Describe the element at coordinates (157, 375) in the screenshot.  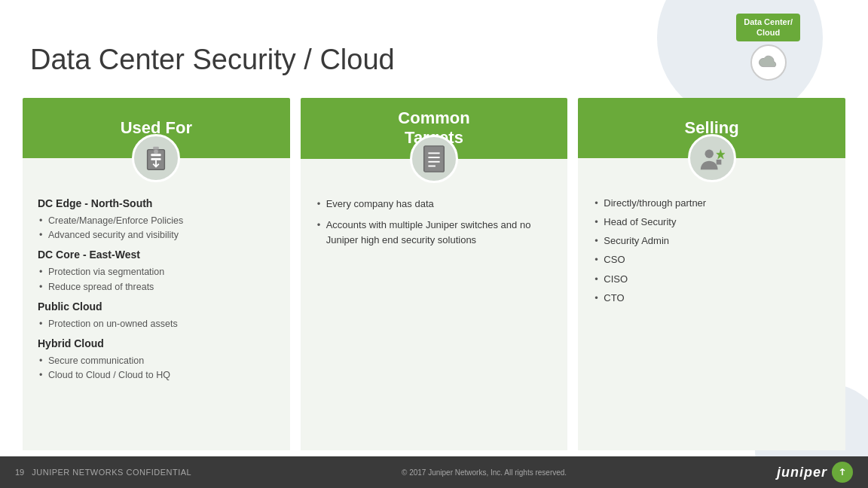
I see `list-item: Cloud to Cloud / Cloud to HQ` at that location.